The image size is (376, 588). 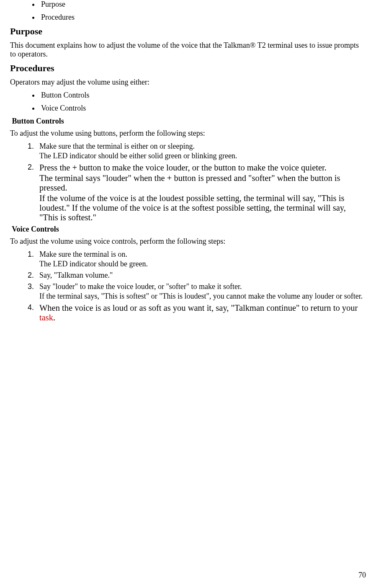 I want to click on step-sub-text: If the volume of the voice is at the lou…, so click(x=203, y=208).